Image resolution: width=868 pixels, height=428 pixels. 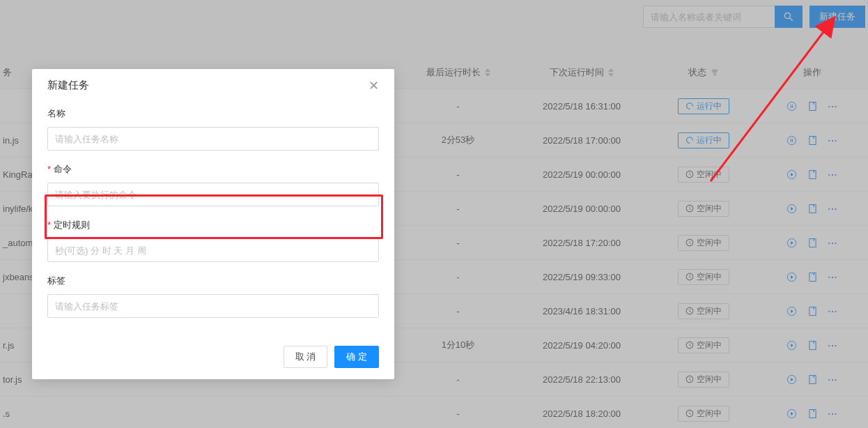 I want to click on ok-button: 确 定, so click(x=357, y=357).